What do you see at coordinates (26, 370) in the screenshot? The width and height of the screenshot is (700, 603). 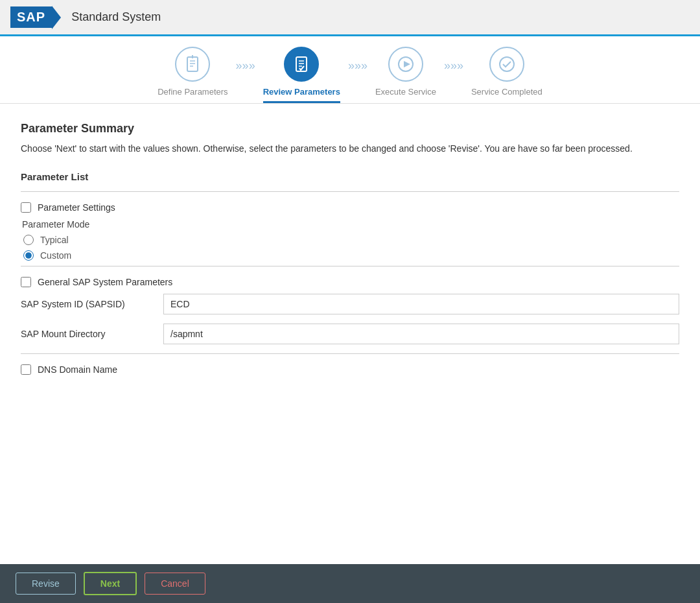 I see `checkbox-dns` at bounding box center [26, 370].